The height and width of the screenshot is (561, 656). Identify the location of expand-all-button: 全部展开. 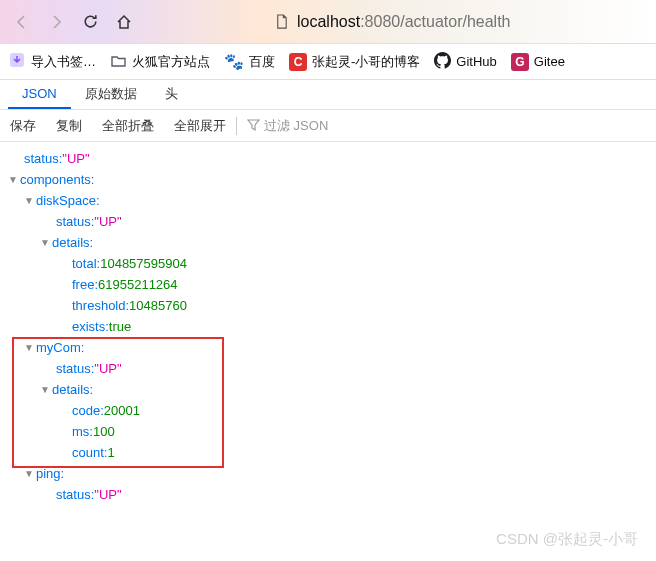
(200, 126).